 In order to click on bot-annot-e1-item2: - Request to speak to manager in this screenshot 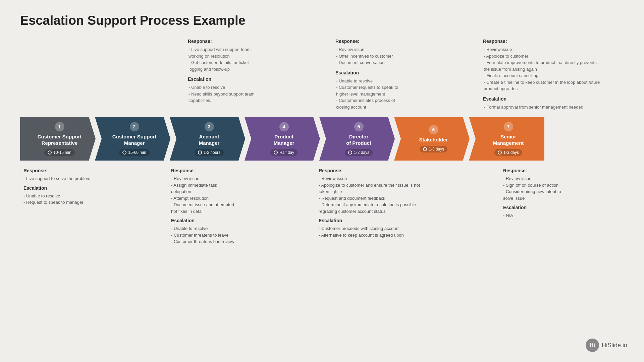, I will do `click(57, 202)`.